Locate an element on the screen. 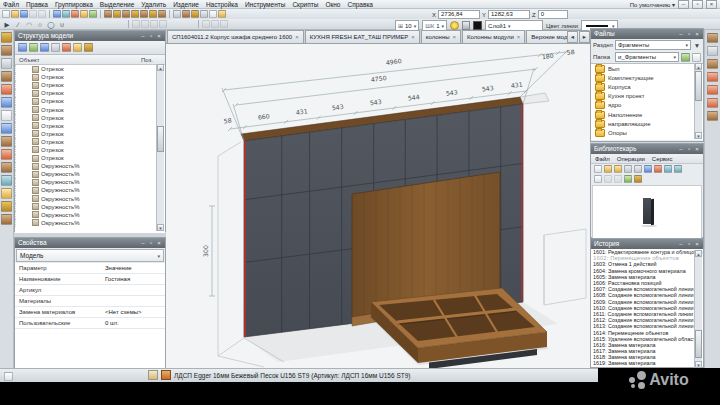 This screenshot has width=720, height=405. property-row: Материалы is located at coordinates (90, 302).